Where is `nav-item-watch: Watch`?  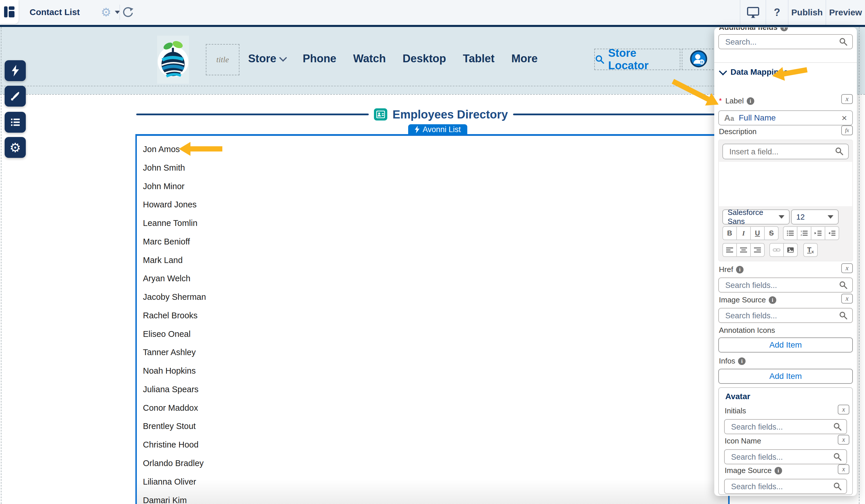
nav-item-watch: Watch is located at coordinates (369, 59).